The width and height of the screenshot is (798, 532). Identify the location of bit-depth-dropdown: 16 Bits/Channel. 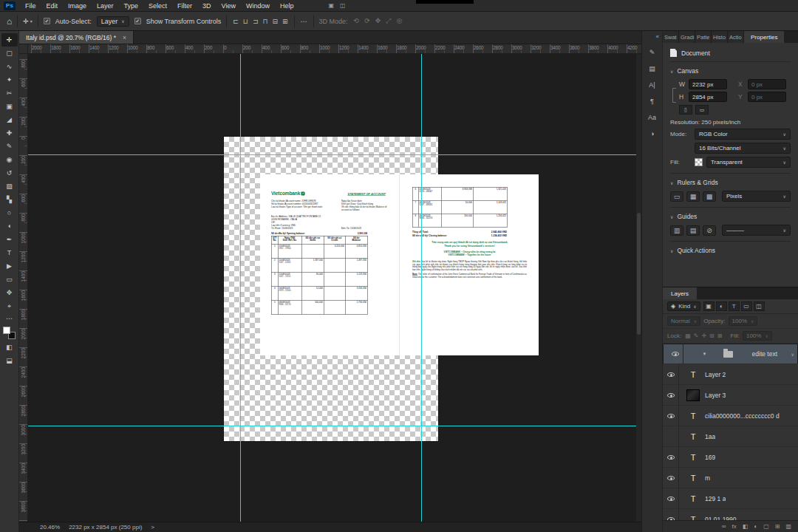
(743, 148).